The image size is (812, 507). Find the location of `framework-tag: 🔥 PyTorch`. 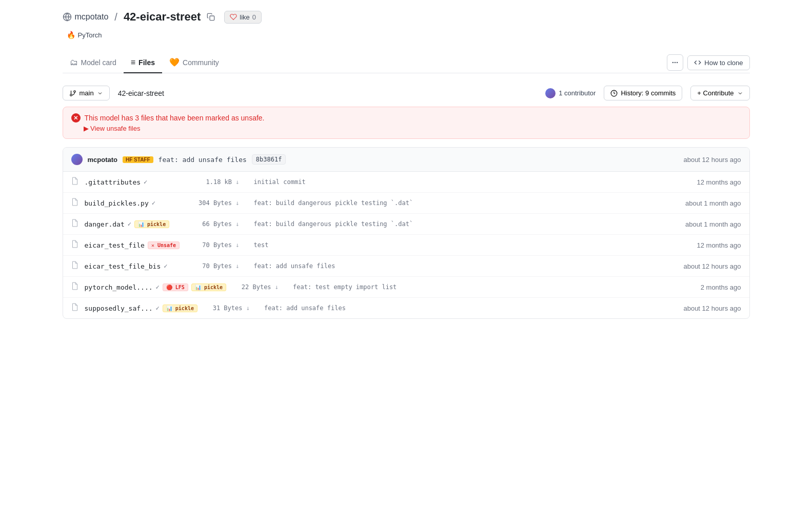

framework-tag: 🔥 PyTorch is located at coordinates (84, 35).